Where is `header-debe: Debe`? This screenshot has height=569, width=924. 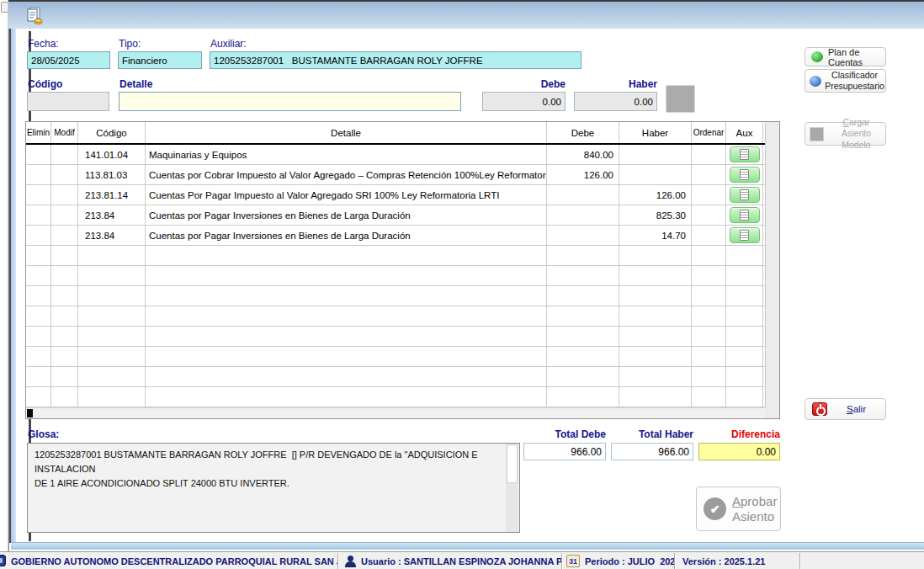 header-debe: Debe is located at coordinates (583, 133).